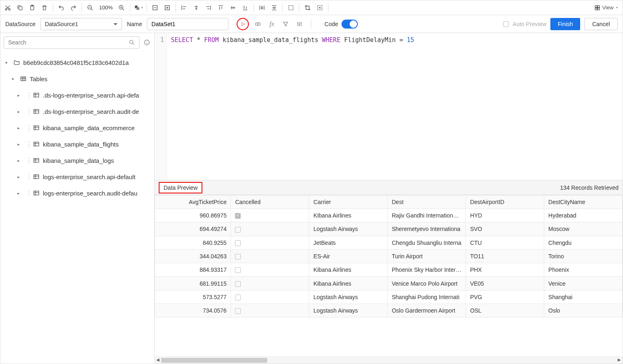 Image resolution: width=623 pixels, height=364 pixels. What do you see at coordinates (188, 24) in the screenshot?
I see `name-input` at bounding box center [188, 24].